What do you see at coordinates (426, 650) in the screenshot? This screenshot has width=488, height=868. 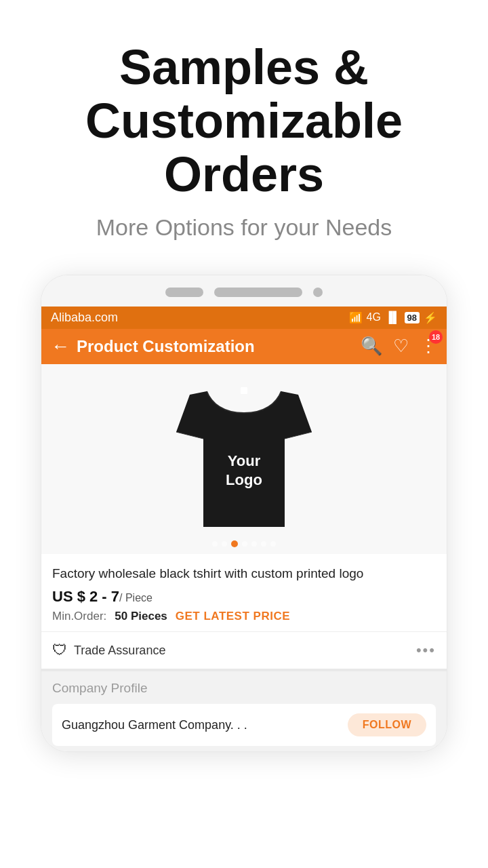 I see `trade-more-button: •••` at bounding box center [426, 650].